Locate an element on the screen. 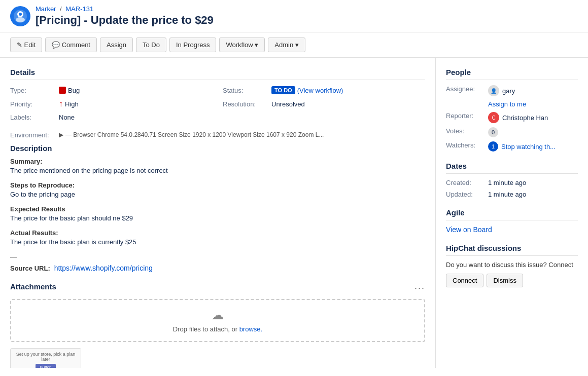 Image resolution: width=588 pixels, height=376 pixels. browse-link: browse. is located at coordinates (251, 329).